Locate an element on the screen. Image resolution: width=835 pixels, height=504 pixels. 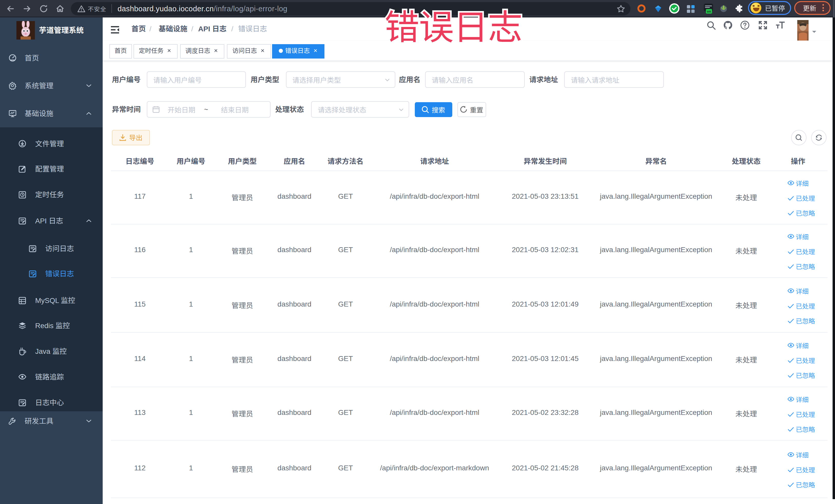
svg-text: on is located at coordinates (709, 12).